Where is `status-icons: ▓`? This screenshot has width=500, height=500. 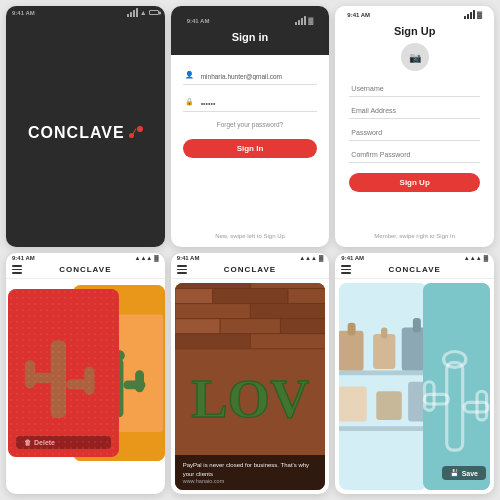
status-icons: ▓ is located at coordinates (473, 14).